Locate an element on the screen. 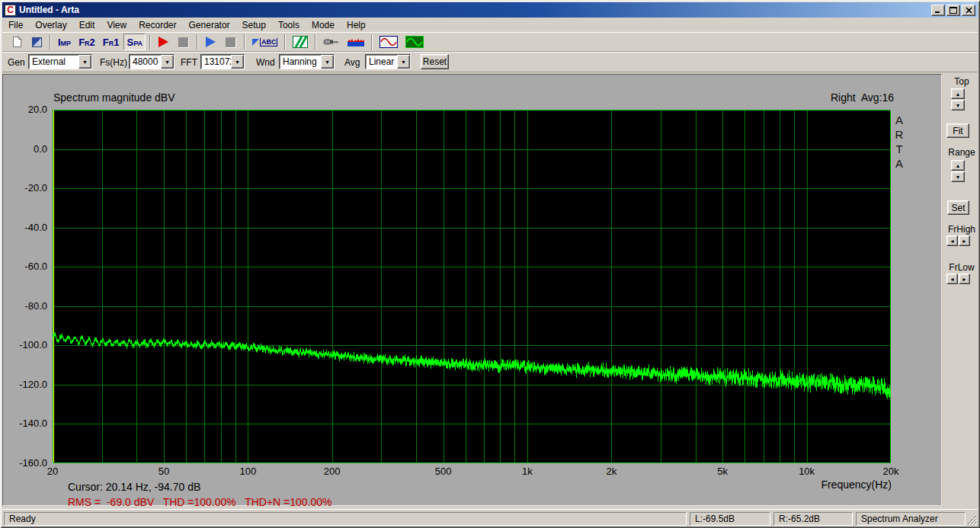  record-button is located at coordinates (164, 42).